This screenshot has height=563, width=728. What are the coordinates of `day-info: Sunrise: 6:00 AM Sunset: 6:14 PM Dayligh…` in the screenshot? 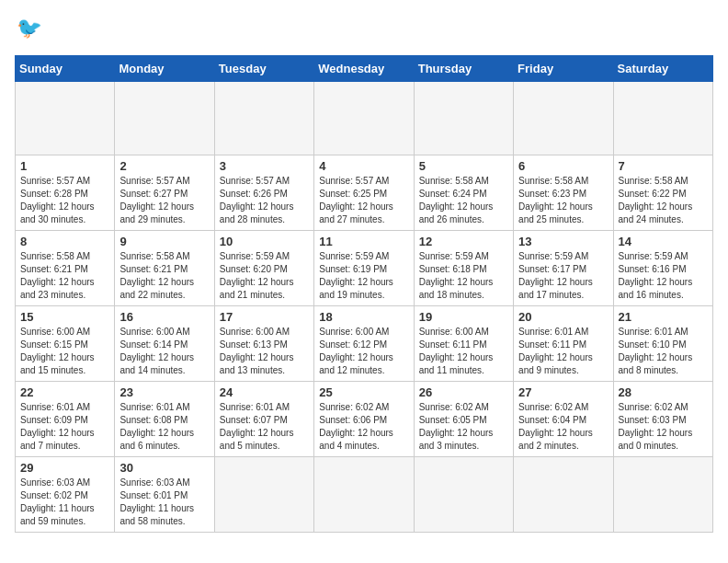 It's located at (164, 351).